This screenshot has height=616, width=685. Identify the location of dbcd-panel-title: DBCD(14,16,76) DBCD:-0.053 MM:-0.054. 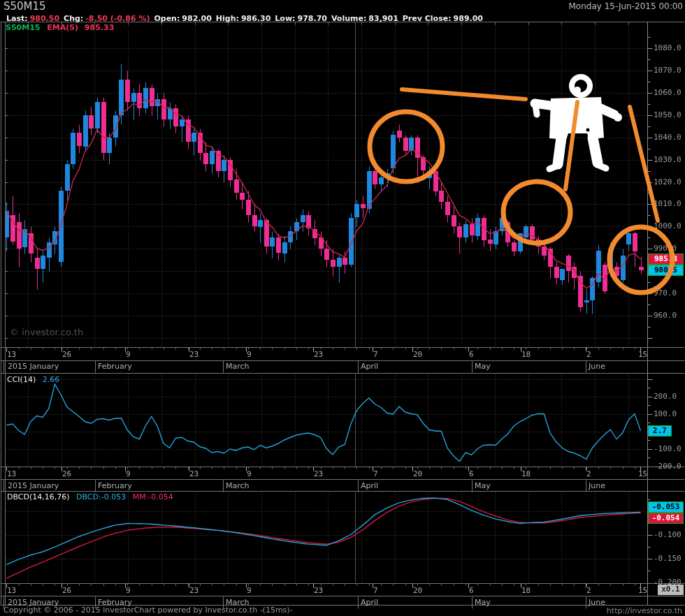
(90, 497).